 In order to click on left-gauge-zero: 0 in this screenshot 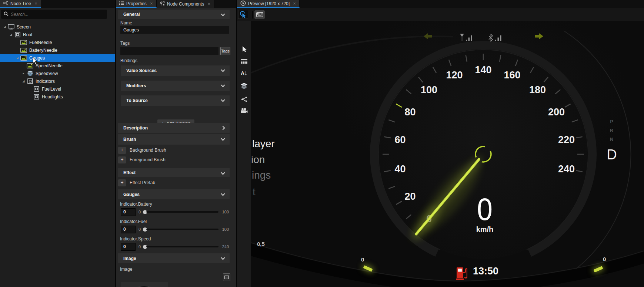, I will do `click(363, 260)`.